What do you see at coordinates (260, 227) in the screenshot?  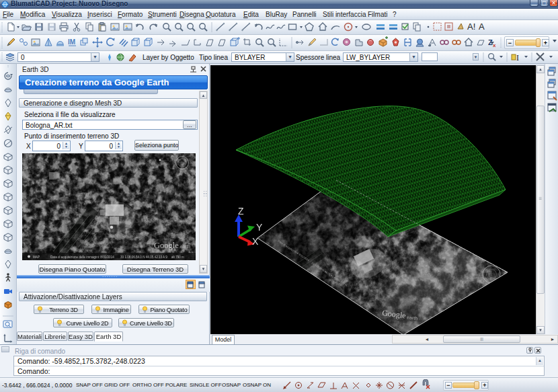 I see `svg-text: Y` at bounding box center [260, 227].